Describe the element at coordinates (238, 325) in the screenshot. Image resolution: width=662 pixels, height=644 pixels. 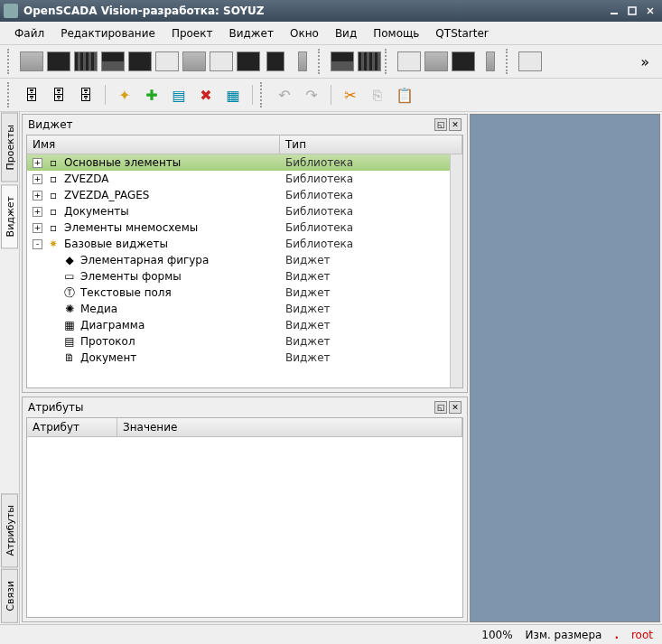
I see `tree-row: ▦ДиаграммаВиджет` at that location.